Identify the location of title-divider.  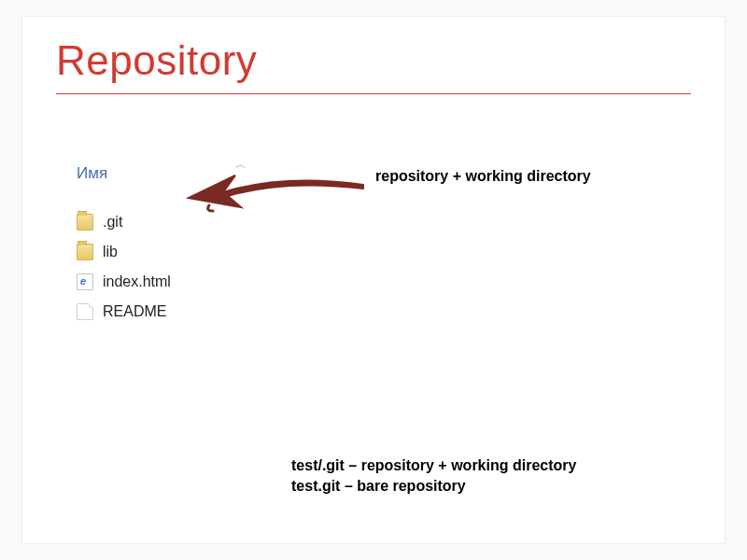
(374, 93).